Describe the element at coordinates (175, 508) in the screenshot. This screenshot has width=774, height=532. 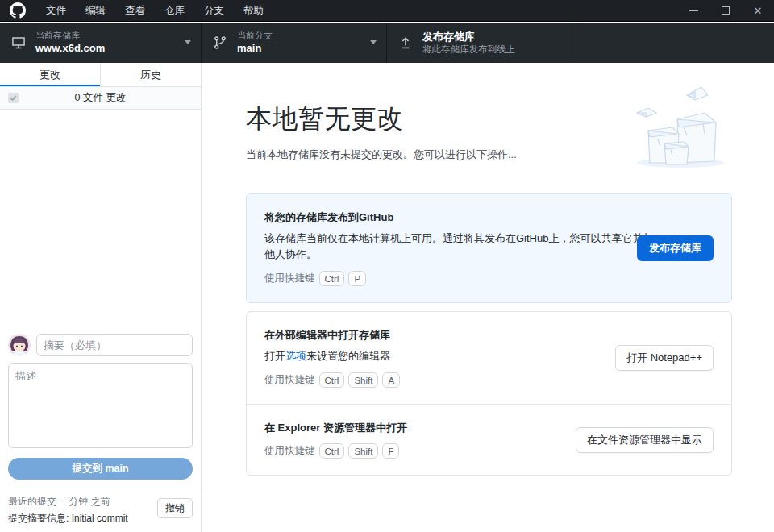
I see `undo-commit-button: 撤销` at that location.